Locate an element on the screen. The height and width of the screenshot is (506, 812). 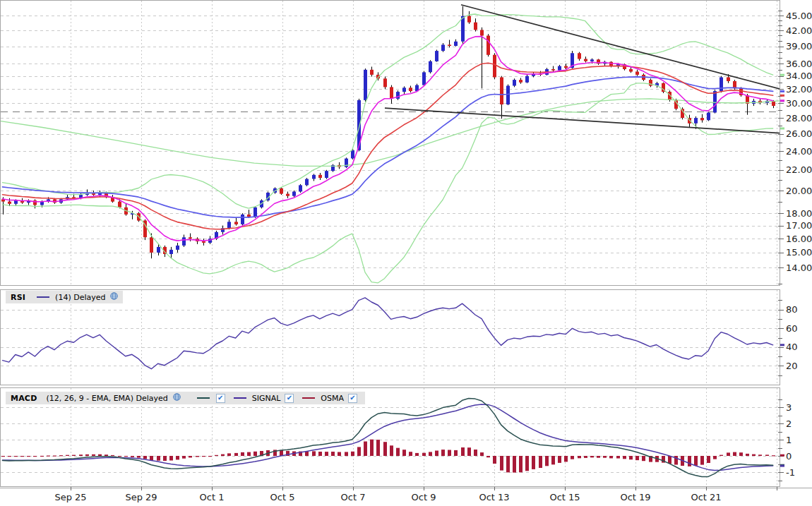
svg-text: 22.00 is located at coordinates (799, 169).